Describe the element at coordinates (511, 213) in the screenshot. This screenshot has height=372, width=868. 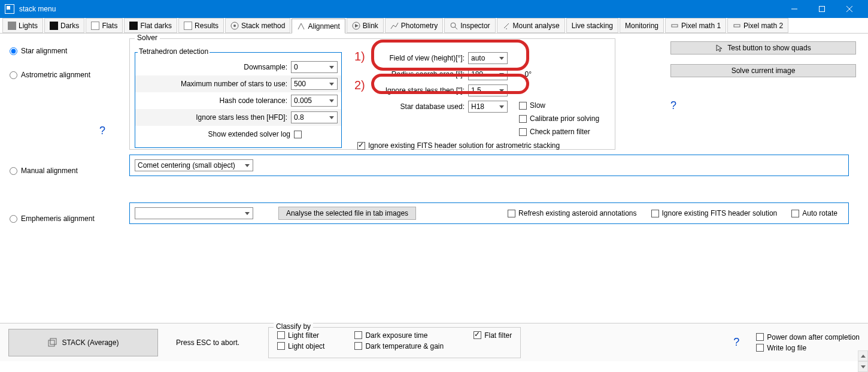
I see `refresh-annotations-checkbox` at that location.